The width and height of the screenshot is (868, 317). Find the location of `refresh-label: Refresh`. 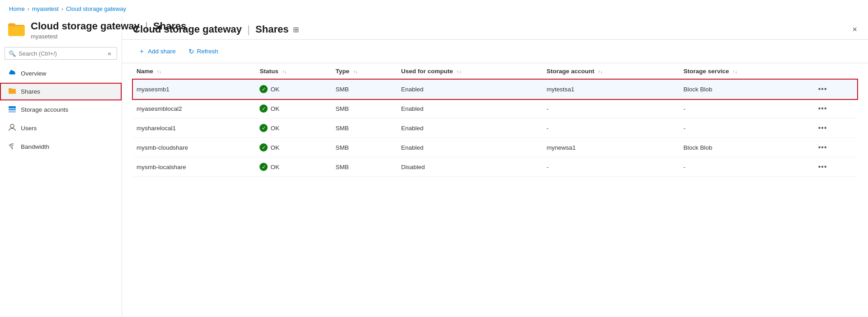

refresh-label: Refresh is located at coordinates (208, 52).